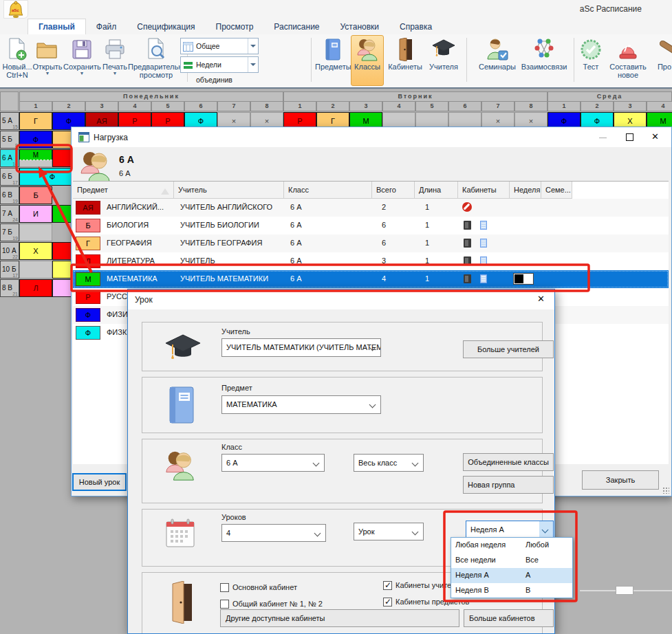 The height and width of the screenshot is (634, 672). Describe the element at coordinates (156, 58) in the screenshot. I see `print-preview-button: Предварительный просмотр` at that location.